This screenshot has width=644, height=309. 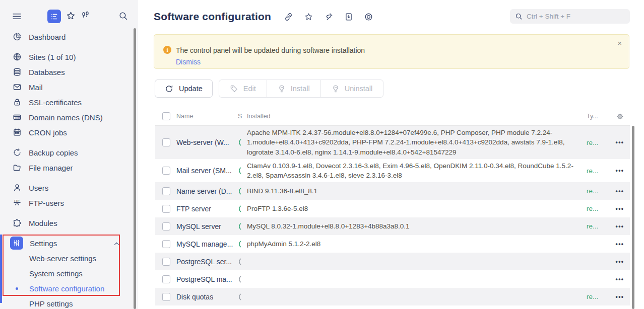 What do you see at coordinates (620, 116) in the screenshot?
I see `table-settings-gear-icon` at bounding box center [620, 116].